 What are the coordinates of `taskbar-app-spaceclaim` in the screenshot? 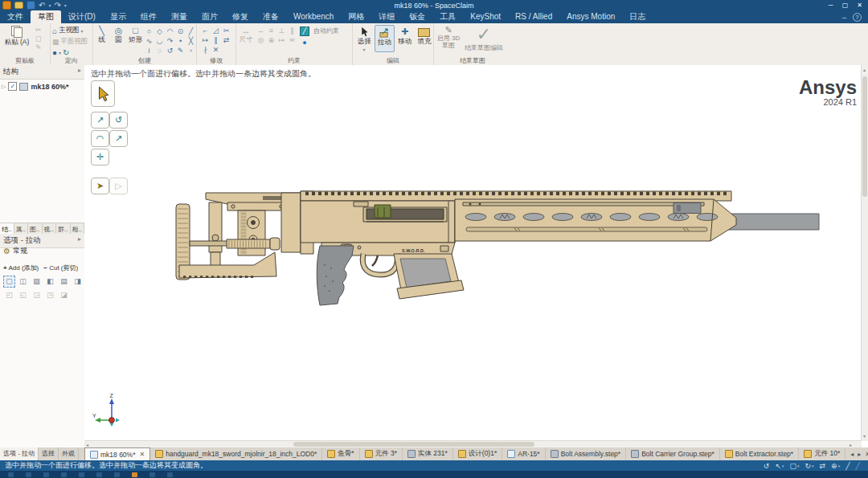 It's located at (135, 475).